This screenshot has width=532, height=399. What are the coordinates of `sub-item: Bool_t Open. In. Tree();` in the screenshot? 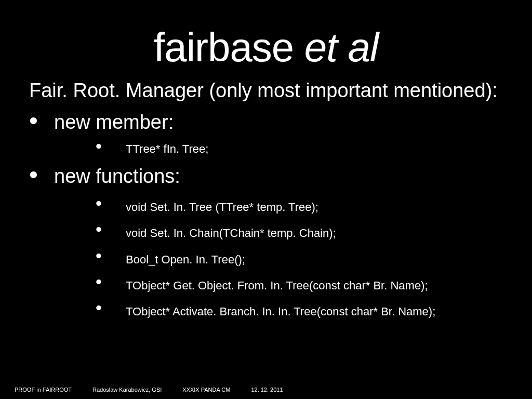 It's located at (299, 254).